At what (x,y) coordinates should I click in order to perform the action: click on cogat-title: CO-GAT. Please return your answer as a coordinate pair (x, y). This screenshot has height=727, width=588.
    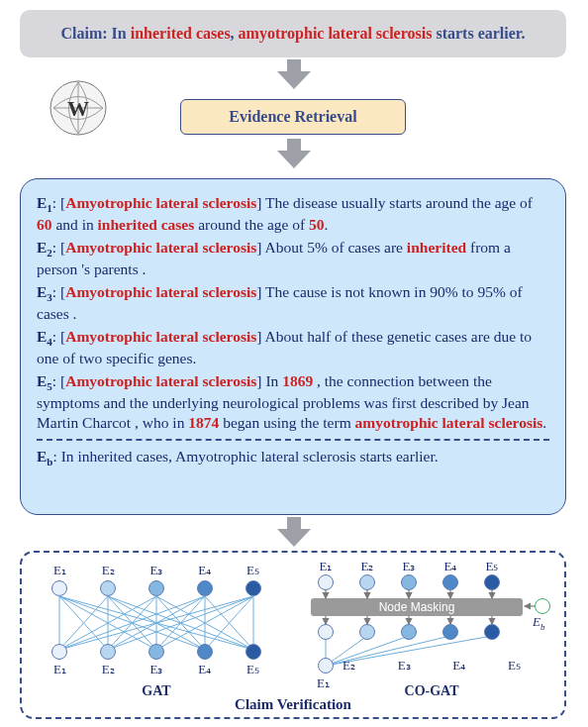
    Looking at the image, I should click on (432, 691).